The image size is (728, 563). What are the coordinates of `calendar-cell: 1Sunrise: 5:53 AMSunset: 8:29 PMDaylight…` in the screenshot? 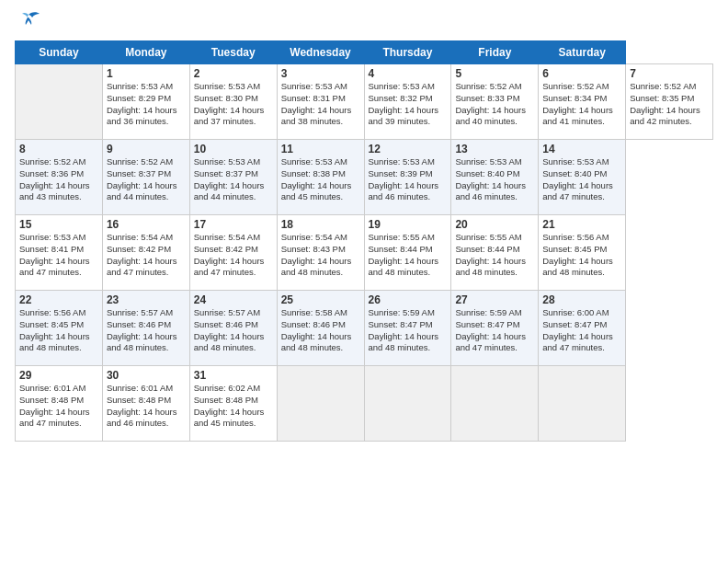 It's located at (145, 102).